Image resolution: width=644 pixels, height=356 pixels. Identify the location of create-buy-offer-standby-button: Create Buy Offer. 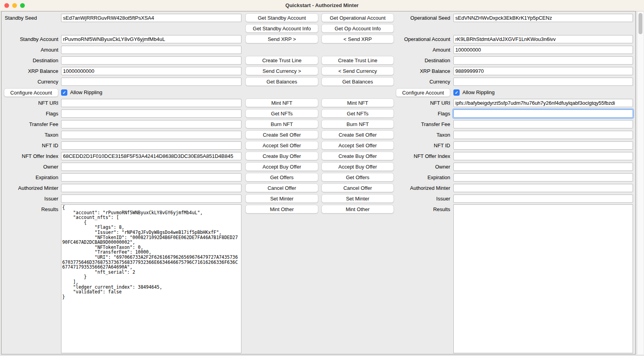
(282, 156).